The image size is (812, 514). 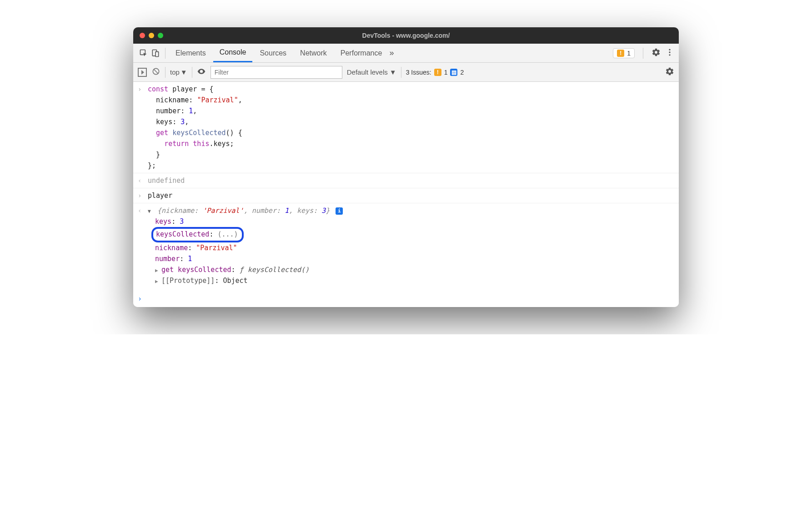 I want to click on settings-gear-icon, so click(x=656, y=53).